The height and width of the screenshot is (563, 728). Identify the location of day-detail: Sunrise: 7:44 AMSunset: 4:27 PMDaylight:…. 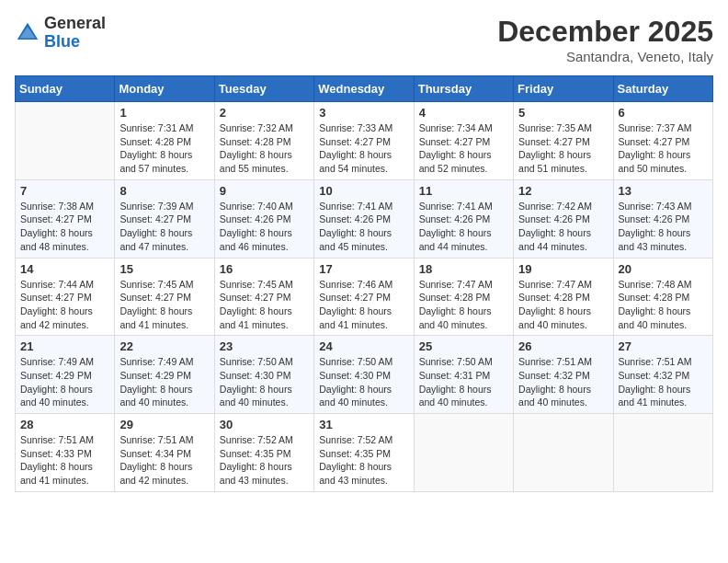
(64, 305).